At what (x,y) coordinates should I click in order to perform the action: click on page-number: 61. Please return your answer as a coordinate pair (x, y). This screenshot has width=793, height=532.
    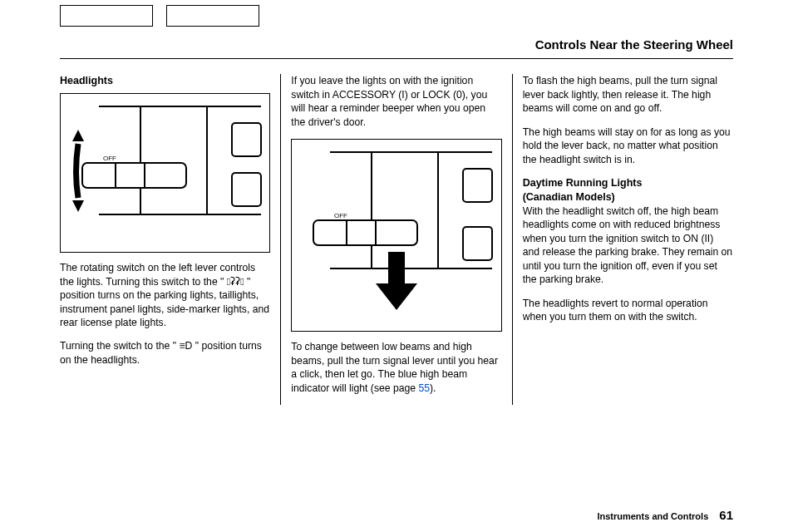
    Looking at the image, I should click on (727, 515).